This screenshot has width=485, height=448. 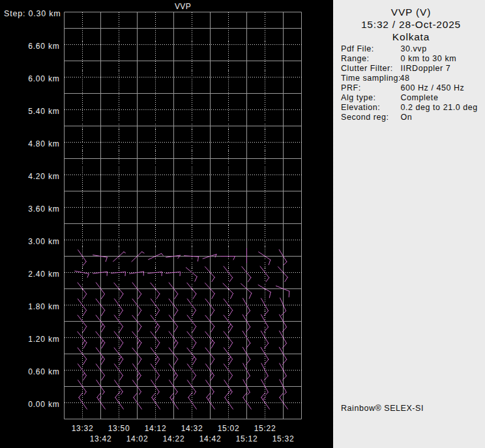 What do you see at coordinates (382, 408) in the screenshot?
I see `svg-text: Rainbow® SELEX-SI` at bounding box center [382, 408].